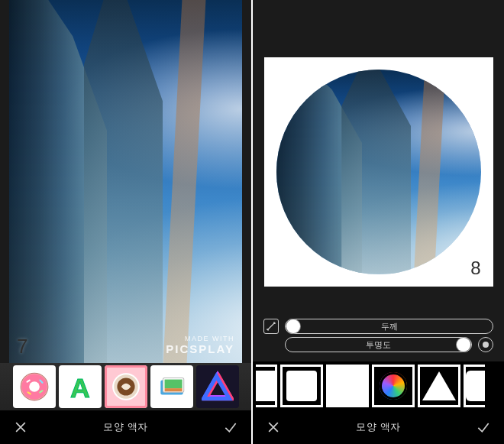  What do you see at coordinates (302, 386) in the screenshot?
I see `mask-shape-square` at bounding box center [302, 386].